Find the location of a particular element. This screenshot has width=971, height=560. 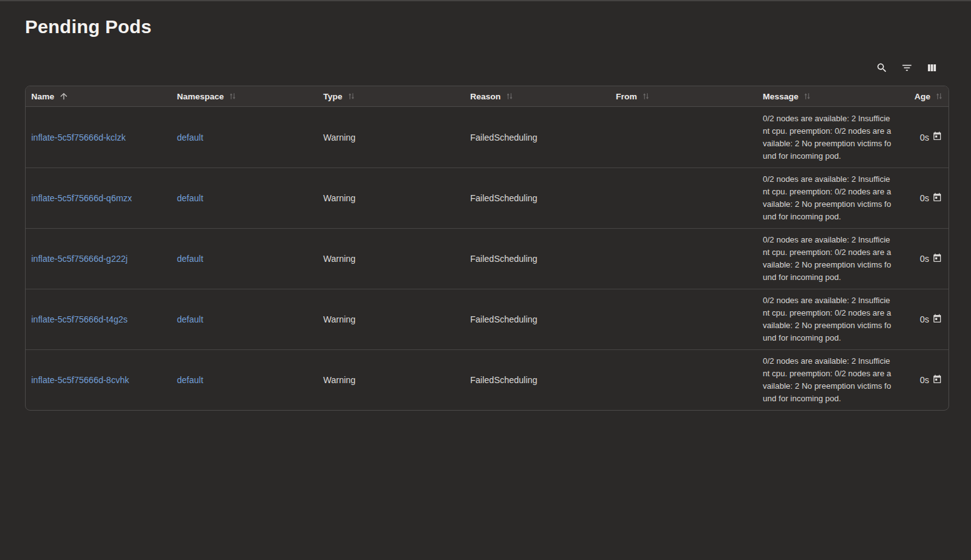

sort-ascending-icon is located at coordinates (64, 96).